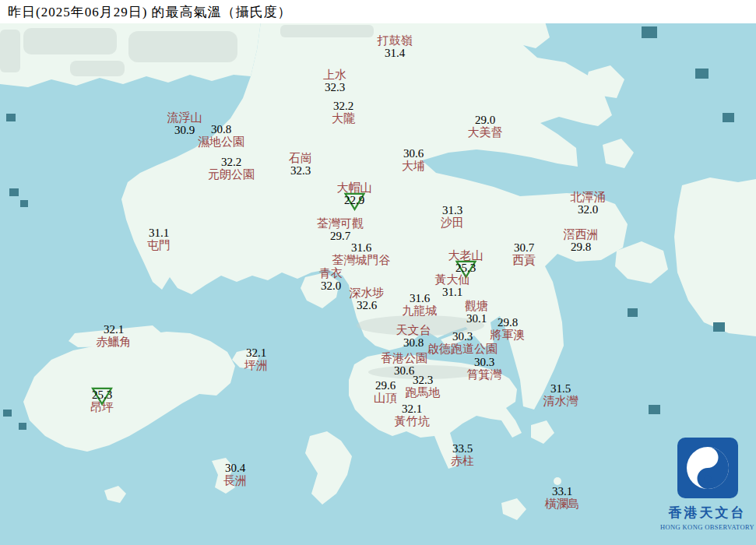 This screenshot has height=545, width=756. What do you see at coordinates (562, 504) in the screenshot?
I see `station-name: 橫瀾島` at bounding box center [562, 504].